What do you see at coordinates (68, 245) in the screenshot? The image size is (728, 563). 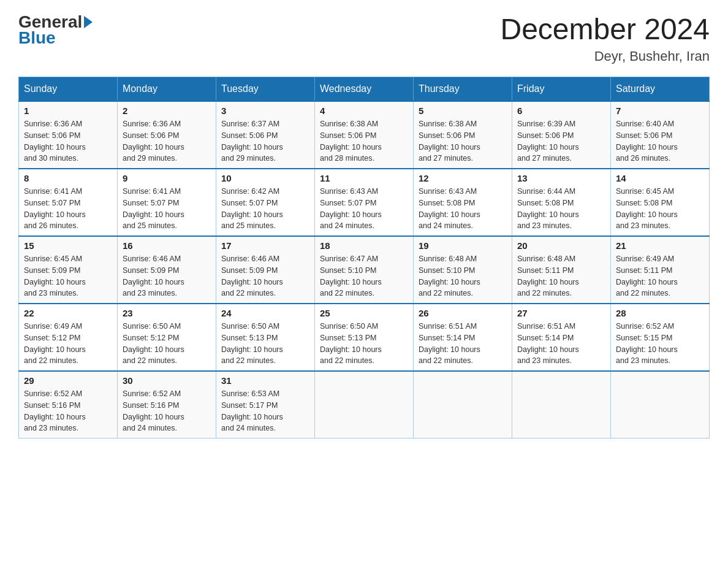 I see `day-number: 15` at bounding box center [68, 245].